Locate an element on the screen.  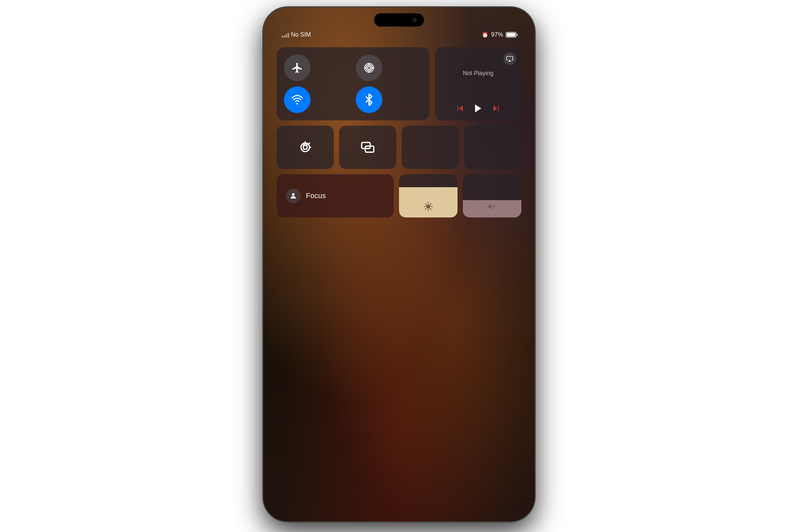
previous-button is located at coordinates (460, 109).